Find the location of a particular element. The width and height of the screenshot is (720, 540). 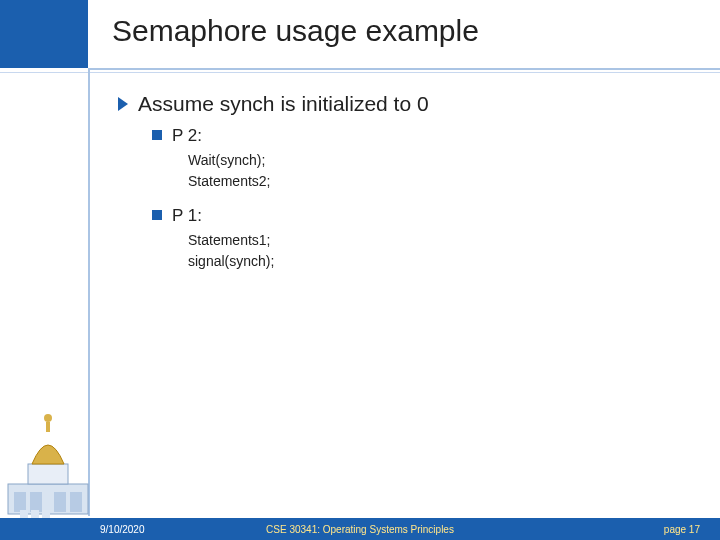

header-accent-square is located at coordinates (44, 34).